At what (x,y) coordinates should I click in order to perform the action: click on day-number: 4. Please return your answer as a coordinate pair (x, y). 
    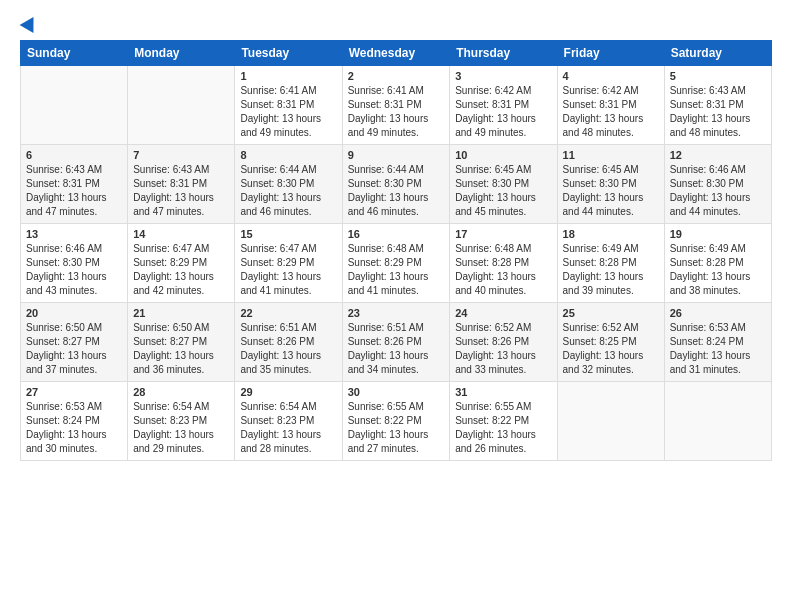
    Looking at the image, I should click on (611, 76).